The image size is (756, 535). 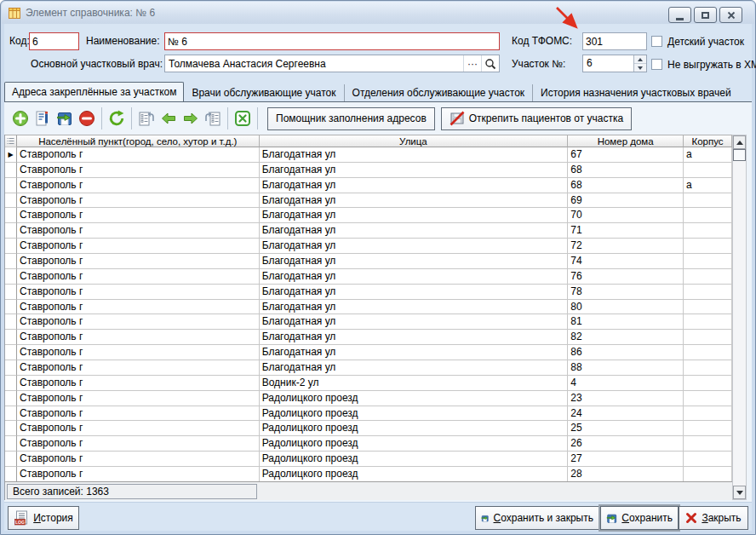 I want to click on detach-patients-button: Открепить пациентов от участка, so click(x=536, y=119).